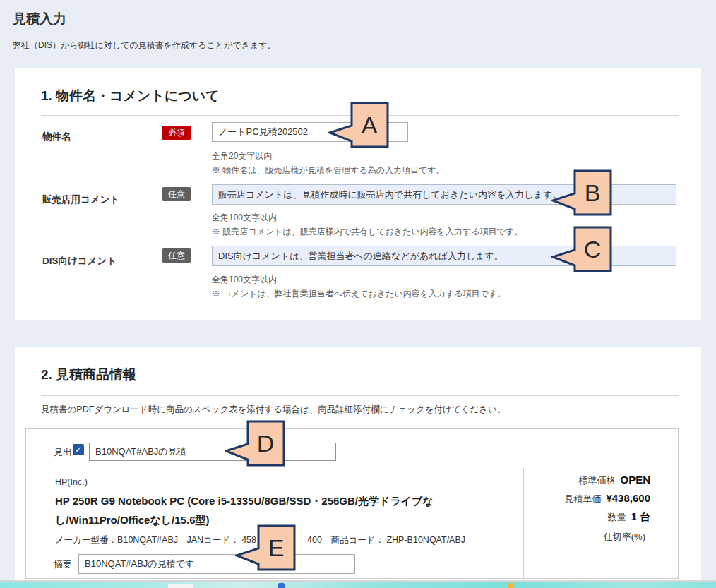 This screenshot has height=588, width=716. Describe the element at coordinates (628, 498) in the screenshot. I see `quote-unit-price-value: ¥438,600` at that location.